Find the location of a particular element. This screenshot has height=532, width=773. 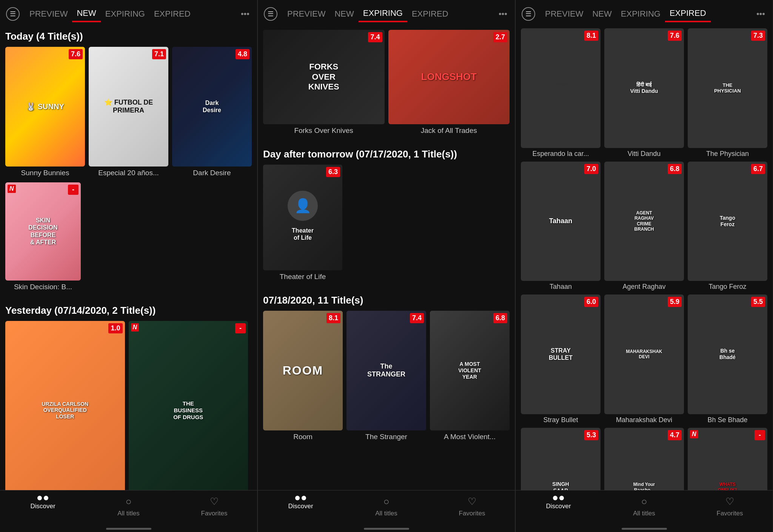

card-stranger: TheSTRANGER 7.4 The Stranger is located at coordinates (386, 376).